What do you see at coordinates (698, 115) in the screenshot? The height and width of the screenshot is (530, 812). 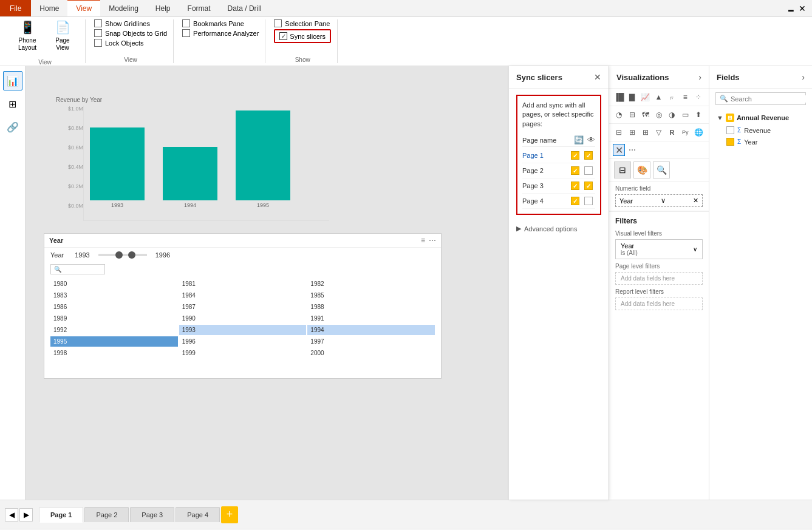 I see `viz-kpi-icon: ⬆` at bounding box center [698, 115].